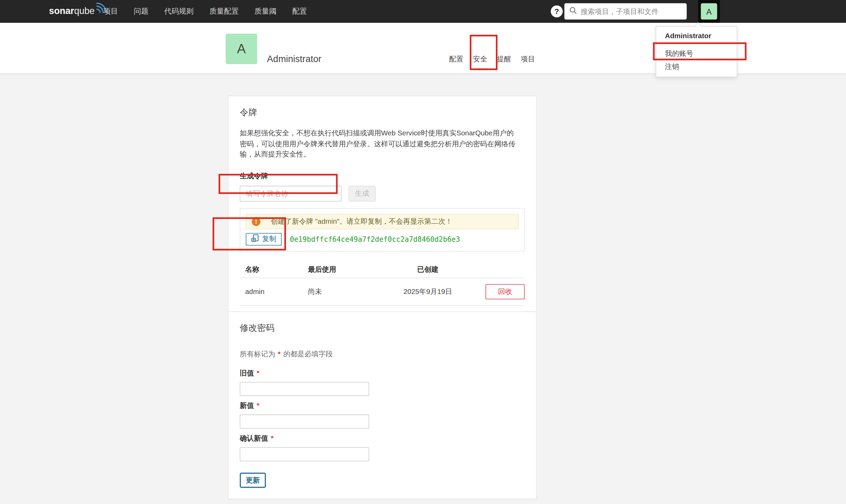 This screenshot has width=846, height=504. What do you see at coordinates (382, 406) in the screenshot?
I see `new-password-label: 新值*` at bounding box center [382, 406].